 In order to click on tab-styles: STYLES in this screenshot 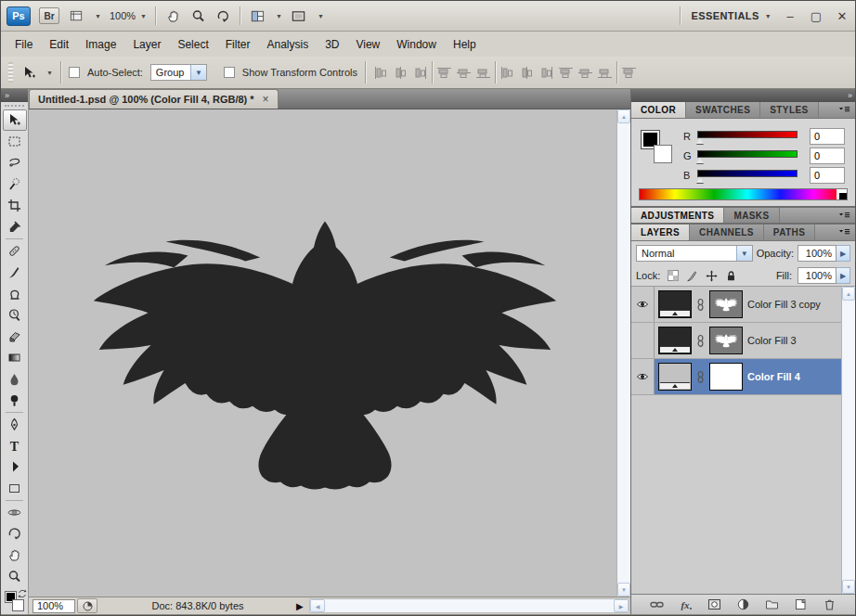, I will do `click(789, 109)`.